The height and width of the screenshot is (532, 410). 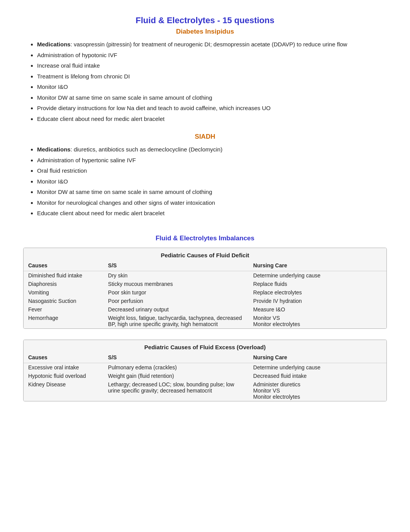 What do you see at coordinates (205, 275) in the screenshot?
I see `table-row: Diminished fluid intake Dry skin Determi…` at bounding box center [205, 275].